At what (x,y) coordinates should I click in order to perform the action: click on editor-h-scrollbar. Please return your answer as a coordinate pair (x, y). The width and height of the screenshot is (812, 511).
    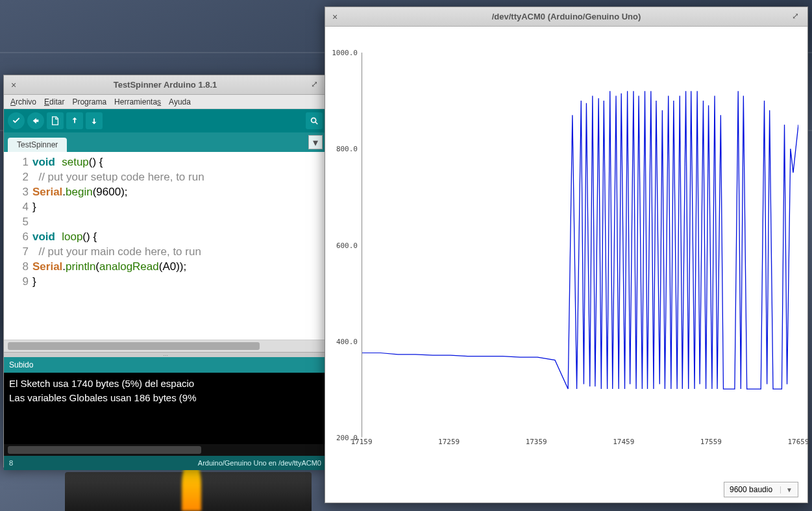
    Looking at the image, I should click on (165, 346).